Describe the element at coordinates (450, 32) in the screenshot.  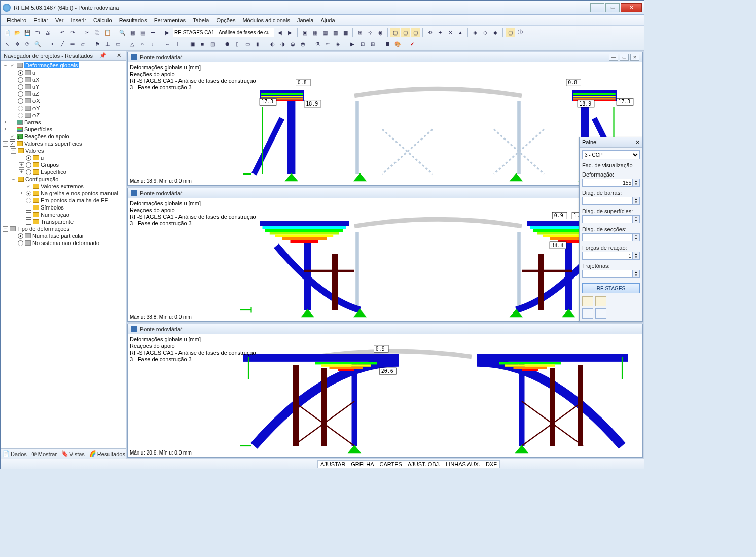
I see `tb-tool3-icon: ✕` at that location.